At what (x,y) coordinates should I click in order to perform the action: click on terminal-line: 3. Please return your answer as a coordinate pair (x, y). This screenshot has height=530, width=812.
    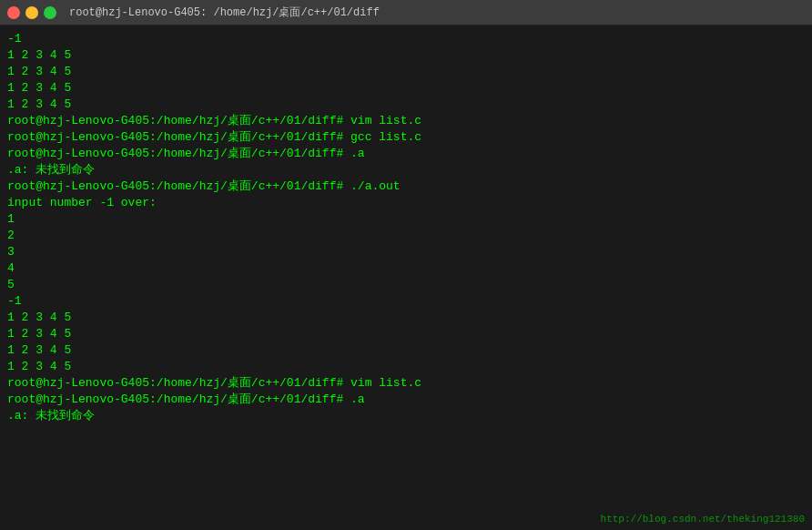
    Looking at the image, I should click on (406, 252).